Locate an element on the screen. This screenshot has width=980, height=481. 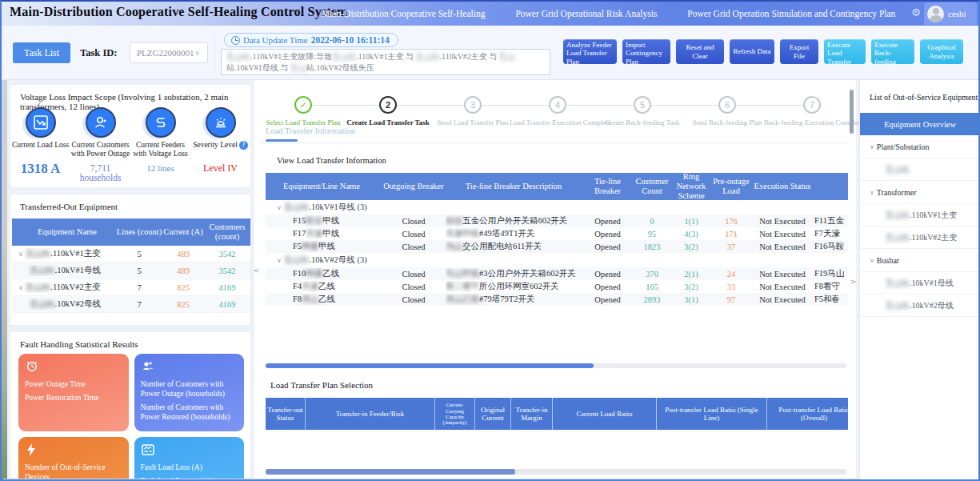
step-2-create-task: 2 Create Load Transfer Task is located at coordinates (388, 111).